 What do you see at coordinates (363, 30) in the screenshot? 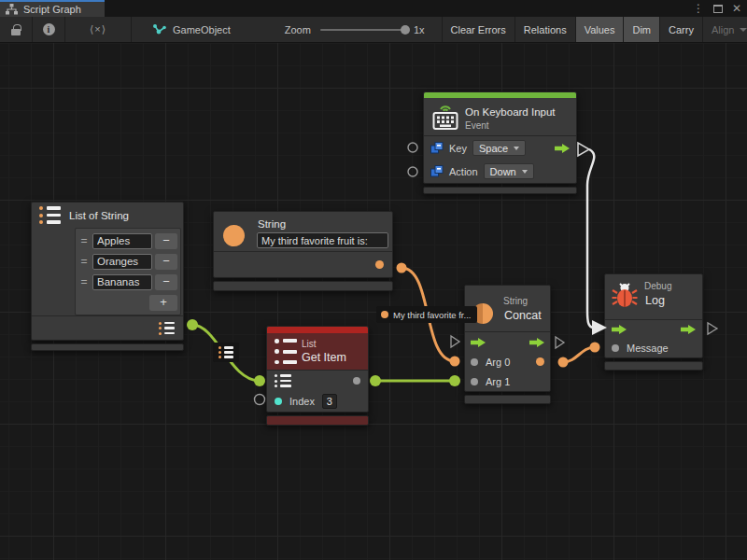
I see `zoom-slider` at bounding box center [363, 30].